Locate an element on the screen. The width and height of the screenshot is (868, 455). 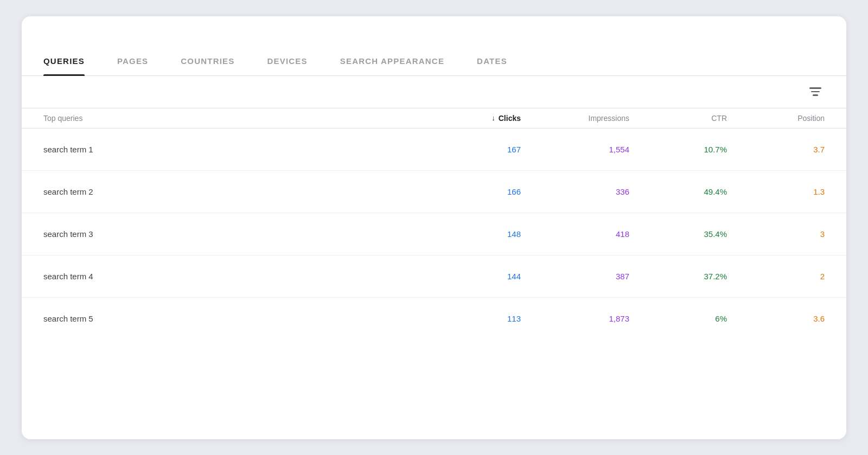
cell-clicks: 113 is located at coordinates (472, 319).